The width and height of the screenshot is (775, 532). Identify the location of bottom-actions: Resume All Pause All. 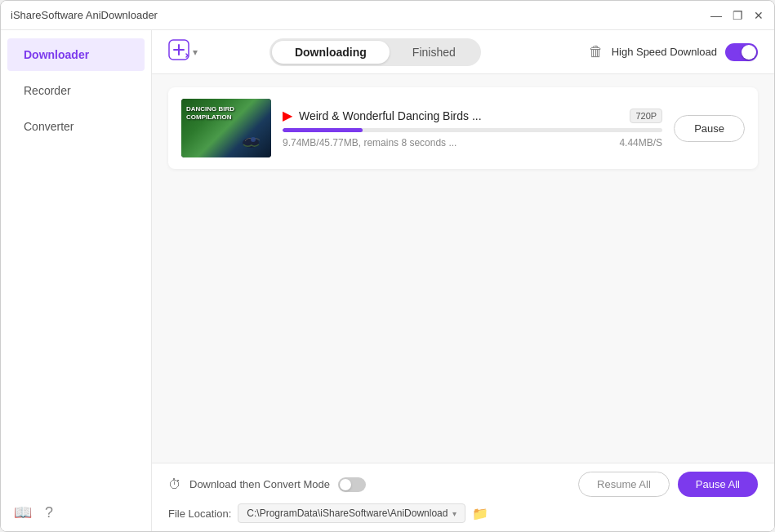
(668, 485).